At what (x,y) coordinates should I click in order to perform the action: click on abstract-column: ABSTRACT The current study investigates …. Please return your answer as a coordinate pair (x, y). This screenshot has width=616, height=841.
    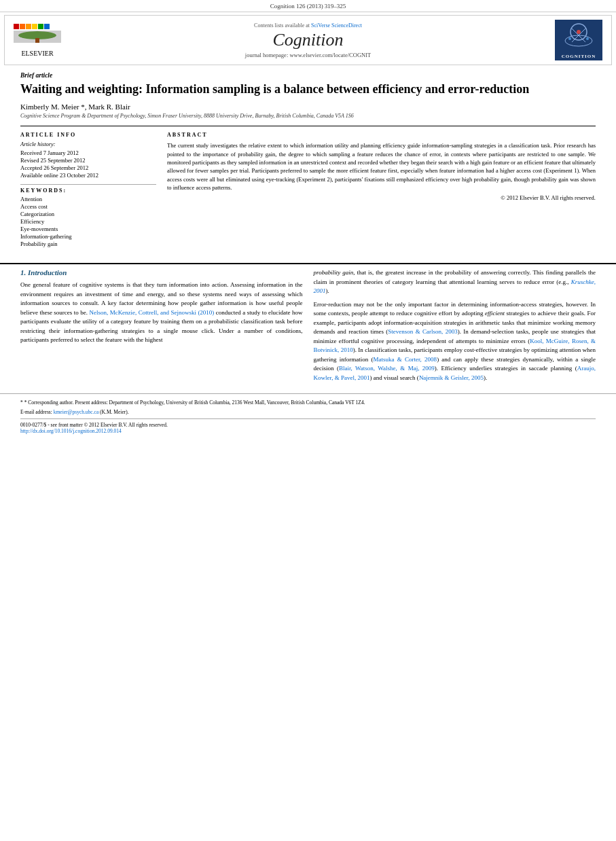
    Looking at the image, I should click on (382, 190).